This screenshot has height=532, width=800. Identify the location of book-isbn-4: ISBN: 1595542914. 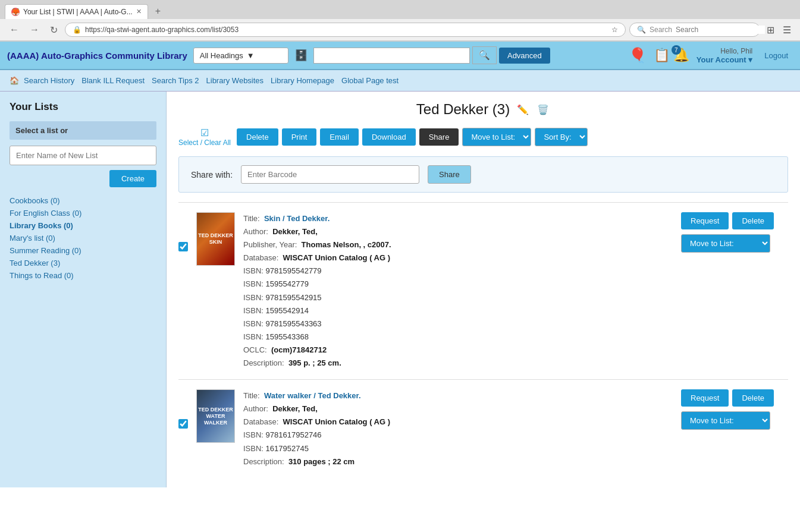
(458, 311).